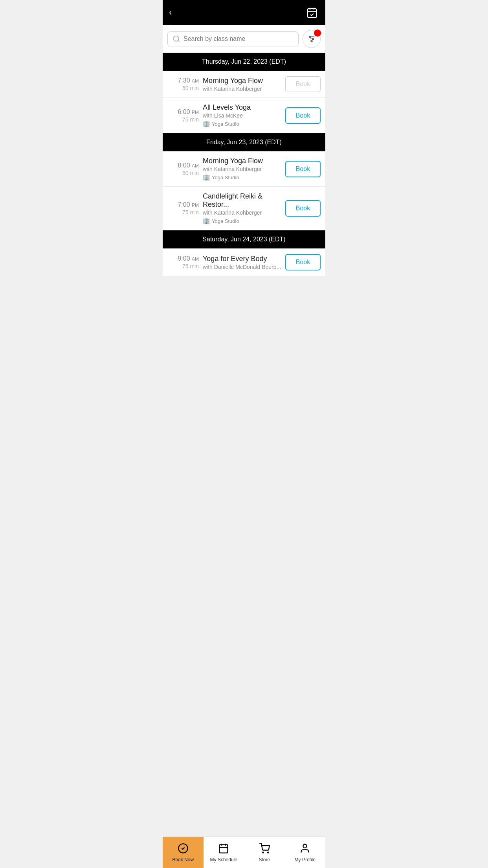 The image size is (488, 868). I want to click on class-info: Morning Yoga Flowwith Katarina Kohberger, so click(242, 84).